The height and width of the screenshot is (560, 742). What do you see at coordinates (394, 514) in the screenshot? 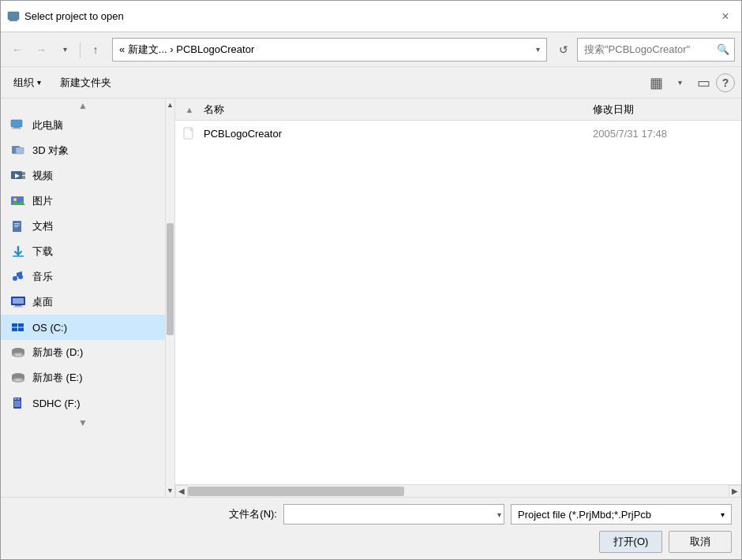
I see `filename-input` at bounding box center [394, 514].